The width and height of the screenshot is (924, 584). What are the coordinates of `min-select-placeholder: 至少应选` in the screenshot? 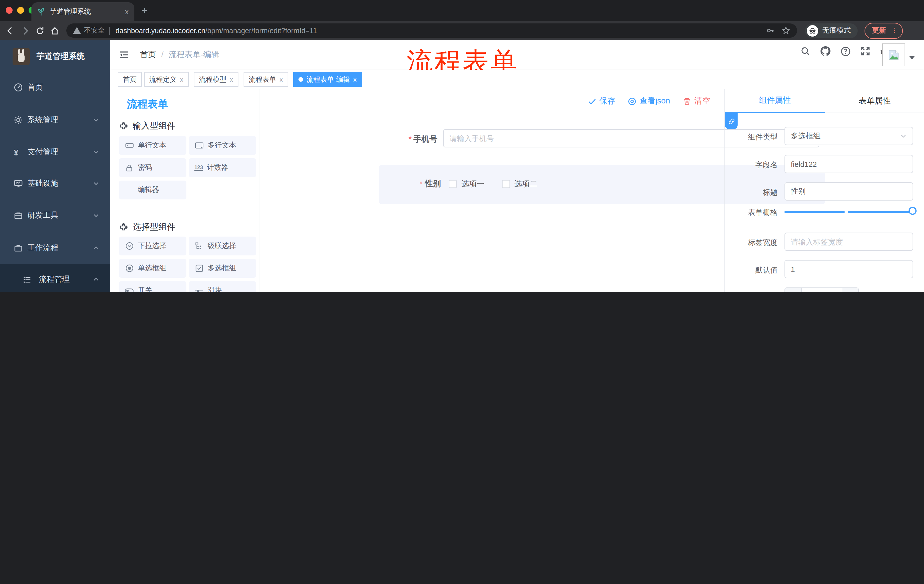 It's located at (822, 290).